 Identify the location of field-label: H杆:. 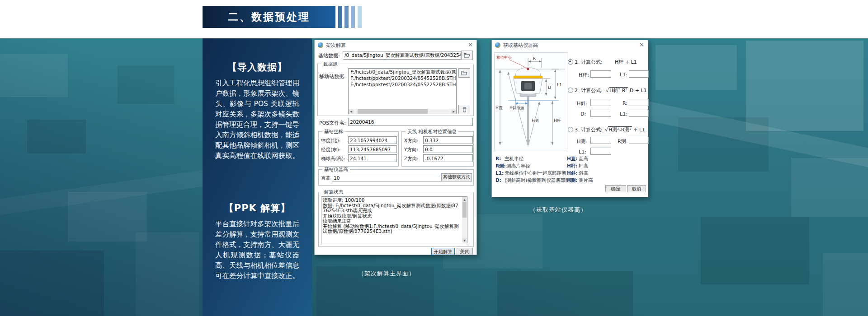
(584, 75).